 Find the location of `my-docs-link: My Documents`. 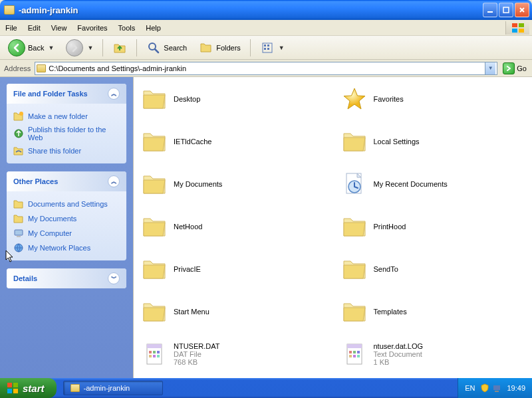

my-docs-link: My Documents is located at coordinates (66, 219).